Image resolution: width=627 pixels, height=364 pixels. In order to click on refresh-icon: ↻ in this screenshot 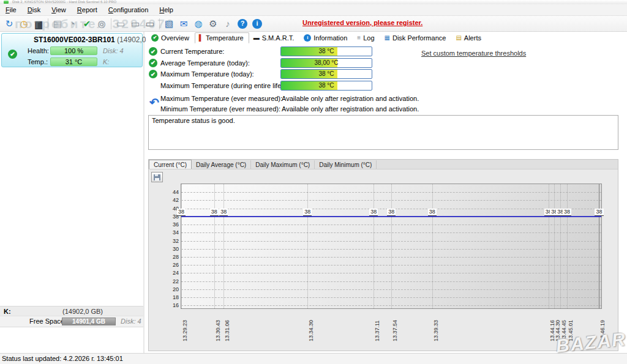, I will do `click(9, 24)`.